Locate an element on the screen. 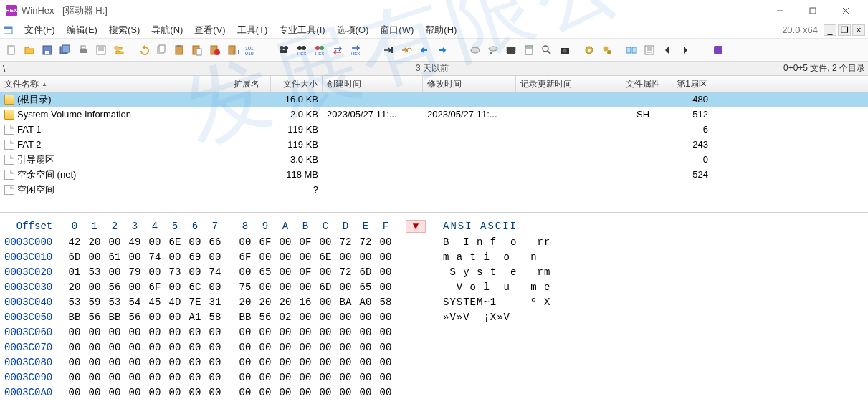 The image size is (868, 409). menu-item: 工具(T) is located at coordinates (252, 30).